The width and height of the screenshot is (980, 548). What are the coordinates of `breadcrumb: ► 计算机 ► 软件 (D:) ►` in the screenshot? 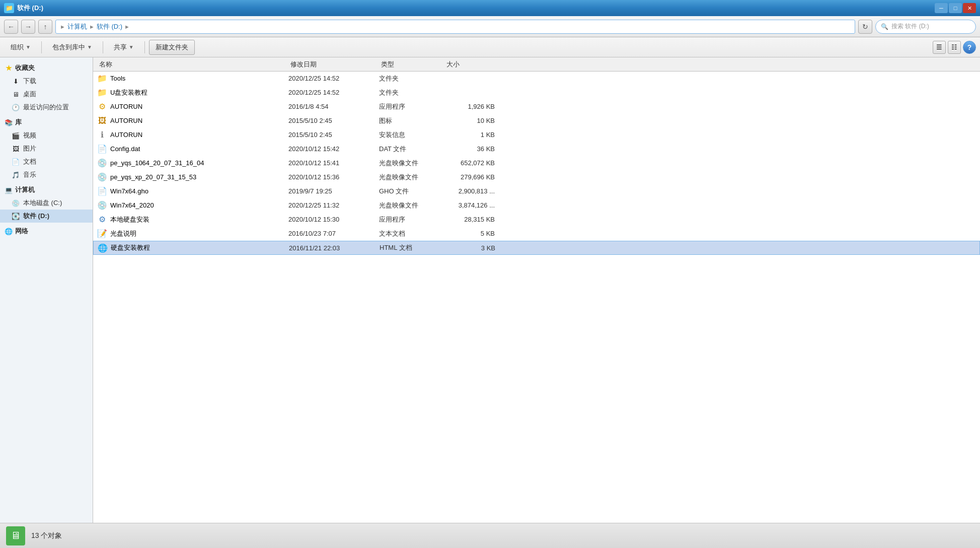 It's located at (455, 27).